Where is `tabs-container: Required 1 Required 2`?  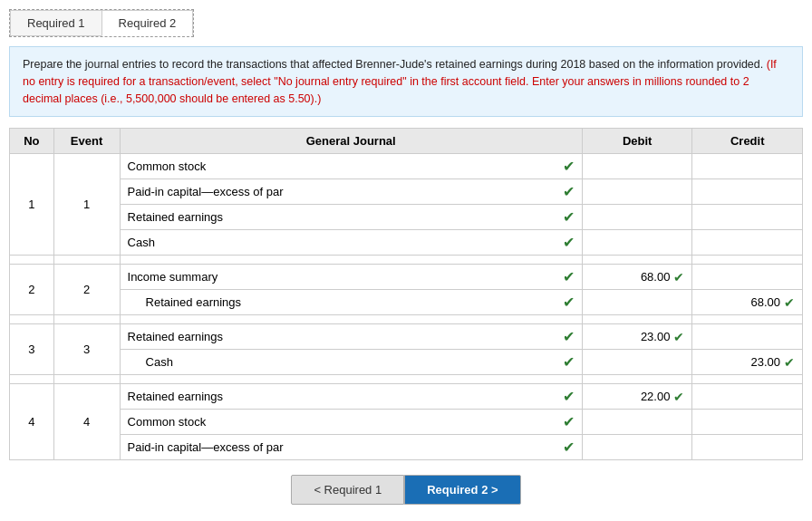 tabs-container: Required 1 Required 2 is located at coordinates (102, 24).